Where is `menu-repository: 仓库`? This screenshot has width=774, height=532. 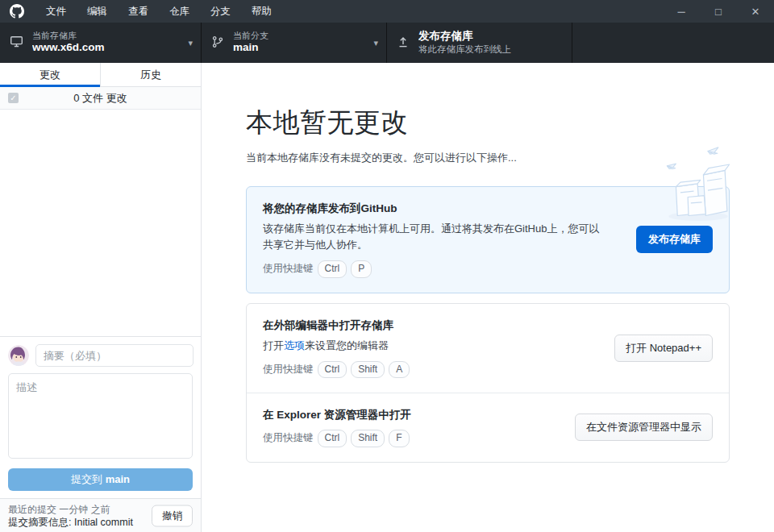
menu-repository: 仓库 is located at coordinates (179, 11).